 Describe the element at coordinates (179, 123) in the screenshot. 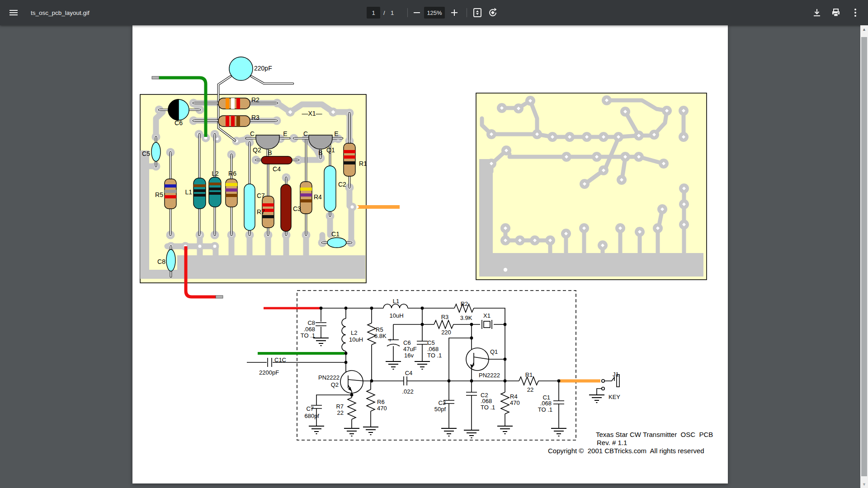

I see `pcb-label-C6: C6` at that location.